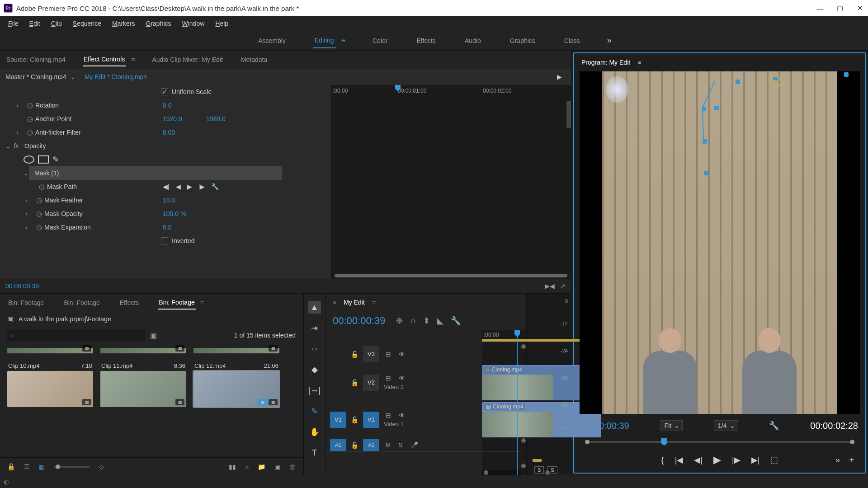  I want to click on a1-record-icon: 🎤, so click(415, 445).